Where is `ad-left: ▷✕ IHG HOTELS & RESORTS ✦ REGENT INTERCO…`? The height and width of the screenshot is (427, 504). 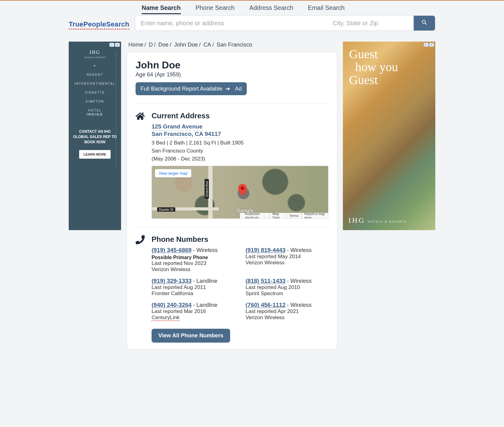 ad-left: ▷✕ IHG HOTELS & RESORTS ✦ REGENT INTERCO… is located at coordinates (95, 136).